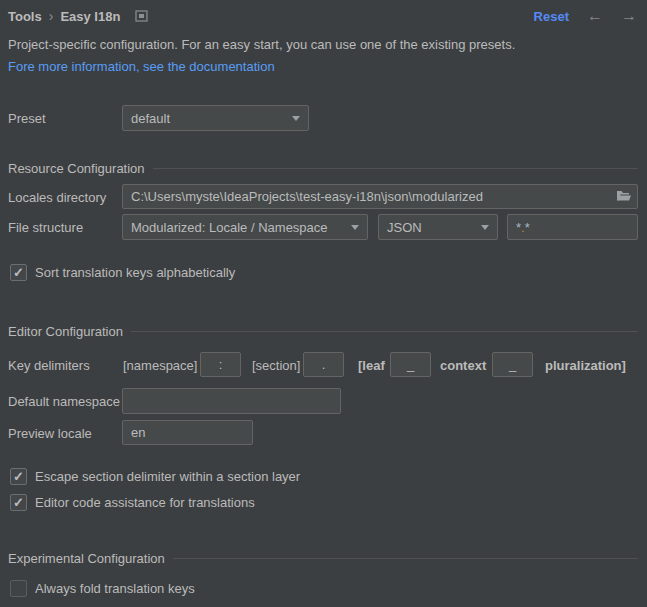  Describe the element at coordinates (188, 432) in the screenshot. I see `preview-locale-input` at that location.